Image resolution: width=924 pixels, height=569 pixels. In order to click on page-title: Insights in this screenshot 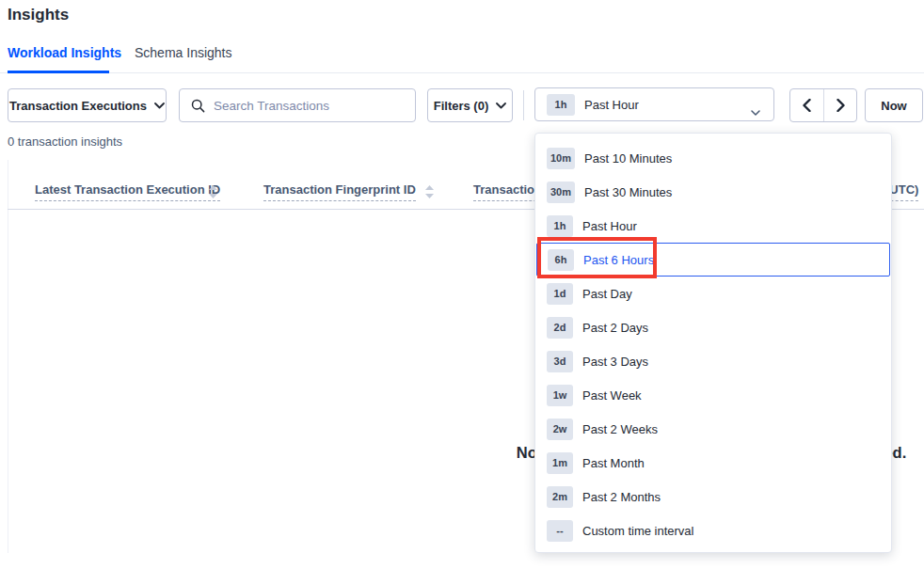, I will do `click(38, 15)`.